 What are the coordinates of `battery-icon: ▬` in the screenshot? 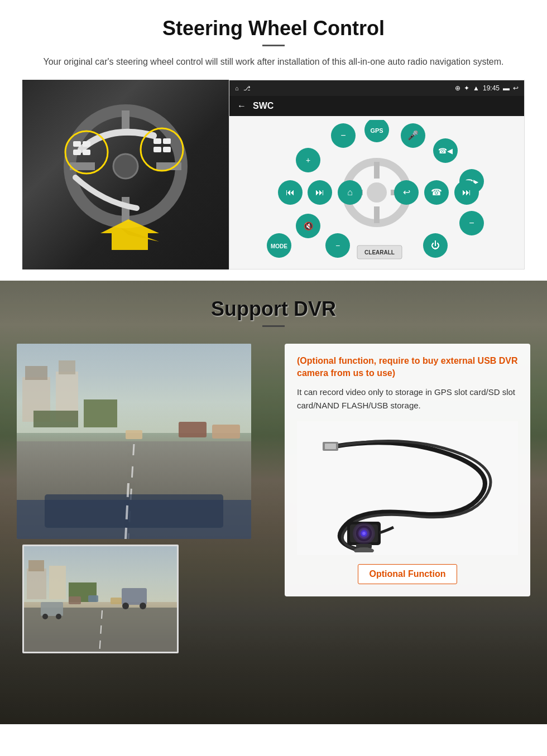 It's located at (506, 88).